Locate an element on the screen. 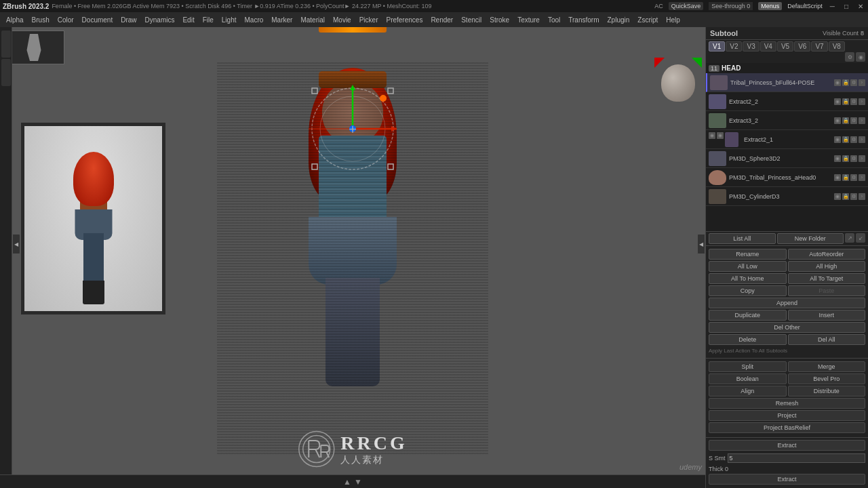 Image resolution: width=868 pixels, height=488 pixels. version-tab-v7: V7 is located at coordinates (819, 46).